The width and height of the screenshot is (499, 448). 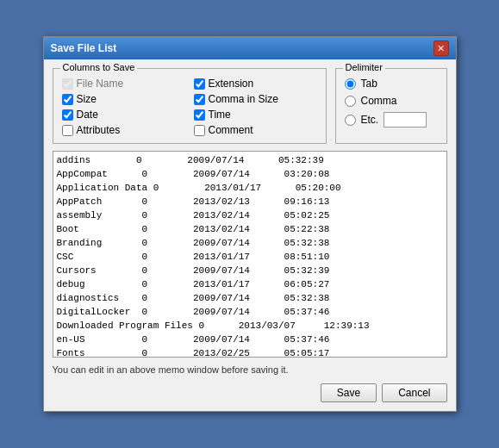 What do you see at coordinates (391, 120) in the screenshot?
I see `radio-etc: Etc.` at bounding box center [391, 120].